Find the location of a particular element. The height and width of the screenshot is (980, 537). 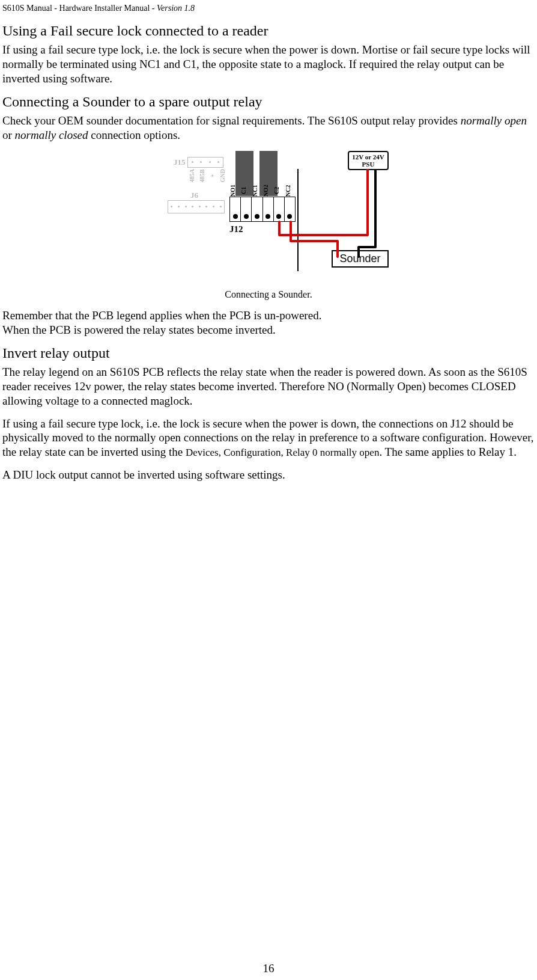

pcb-outline: J15 485A 485B + GND J6 NO1 C1 NC1 NO2 is located at coordinates (229, 220).